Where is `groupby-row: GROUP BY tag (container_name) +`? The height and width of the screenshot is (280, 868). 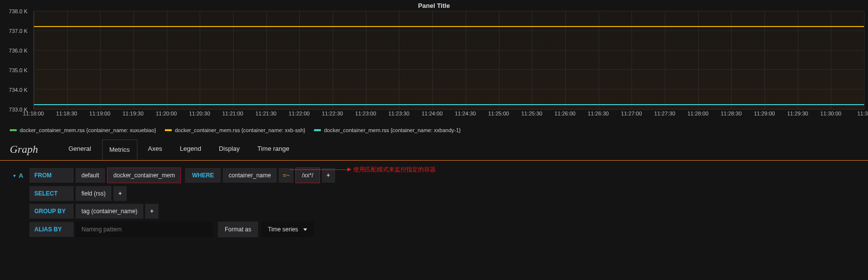
groupby-row: GROUP BY tag (container_name) + is located at coordinates (434, 211).